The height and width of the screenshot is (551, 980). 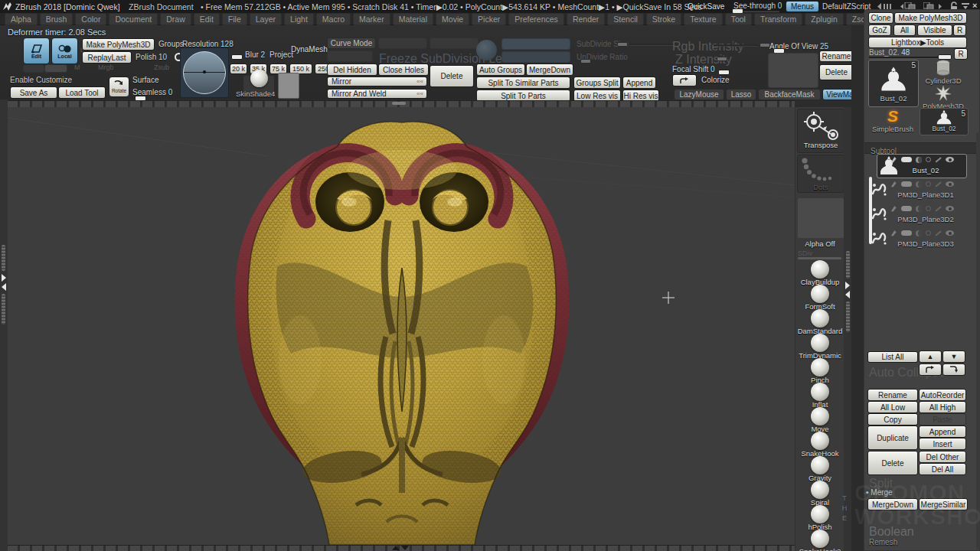 What do you see at coordinates (4, 287) in the screenshot?
I see `left-tray-close-icon` at bounding box center [4, 287].